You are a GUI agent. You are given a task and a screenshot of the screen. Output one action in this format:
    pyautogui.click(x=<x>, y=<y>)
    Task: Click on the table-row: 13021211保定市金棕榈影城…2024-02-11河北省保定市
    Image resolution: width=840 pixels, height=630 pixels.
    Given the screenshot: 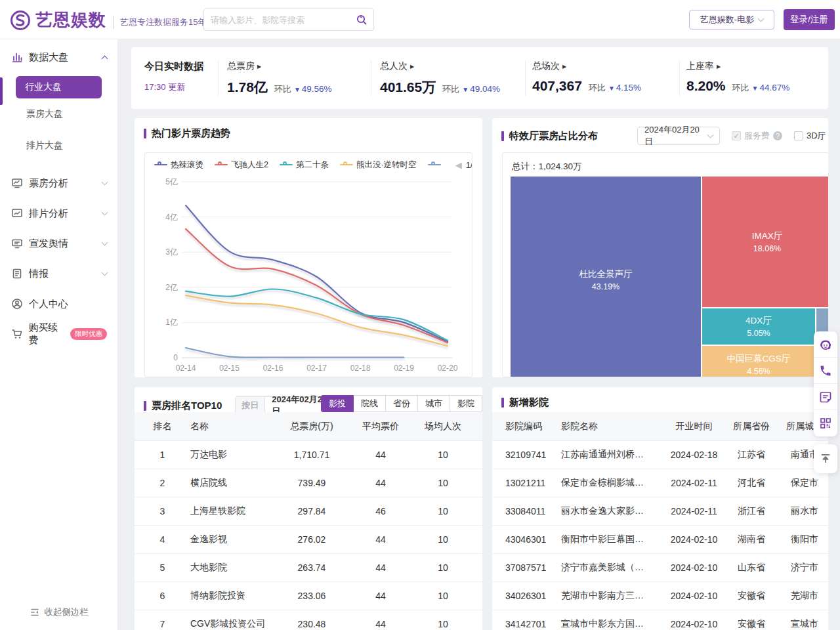 What is the action you would take?
    pyautogui.click(x=660, y=483)
    